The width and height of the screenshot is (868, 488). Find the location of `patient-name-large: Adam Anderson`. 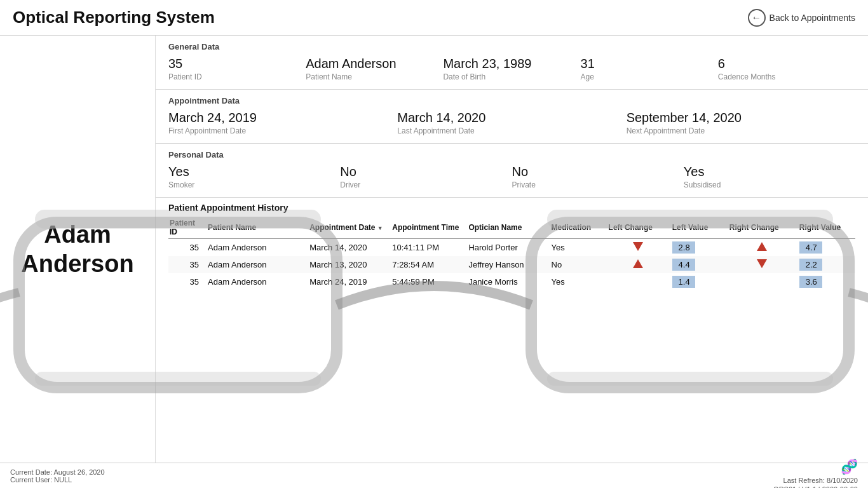

patient-name-large: Adam Anderson is located at coordinates (78, 249).